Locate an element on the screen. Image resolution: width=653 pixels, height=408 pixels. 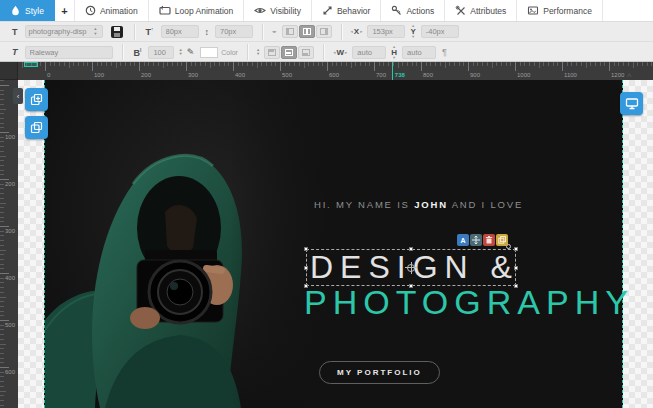
ruler-corner is located at coordinates (9, 71).